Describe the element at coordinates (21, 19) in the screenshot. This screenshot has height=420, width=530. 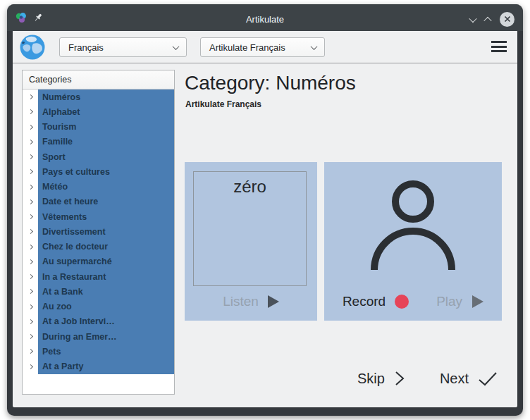
I see `artikulate-app-icon` at that location.